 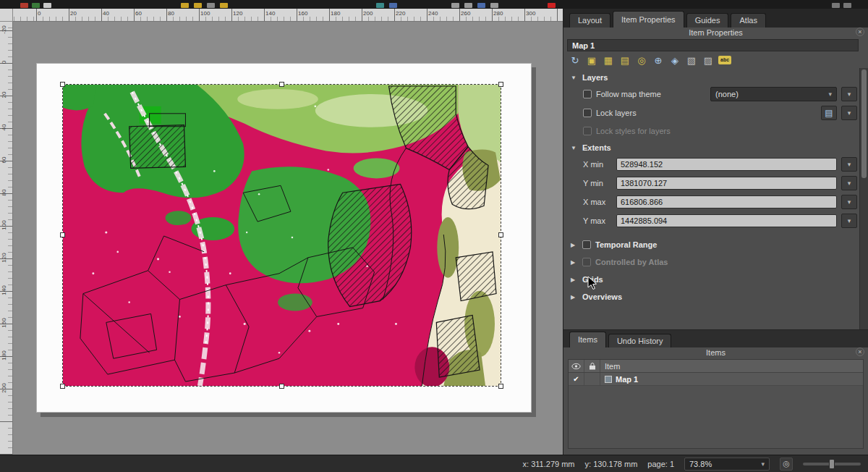 I want to click on items-table-body: ✔ Map 1, so click(x=716, y=379).